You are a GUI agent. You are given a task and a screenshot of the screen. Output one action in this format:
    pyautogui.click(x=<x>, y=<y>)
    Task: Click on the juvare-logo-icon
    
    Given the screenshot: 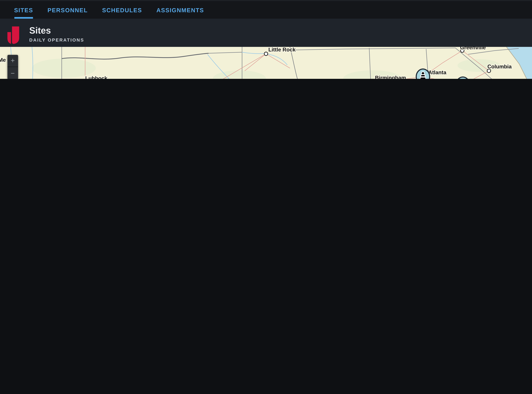 What is the action you would take?
    pyautogui.click(x=13, y=35)
    